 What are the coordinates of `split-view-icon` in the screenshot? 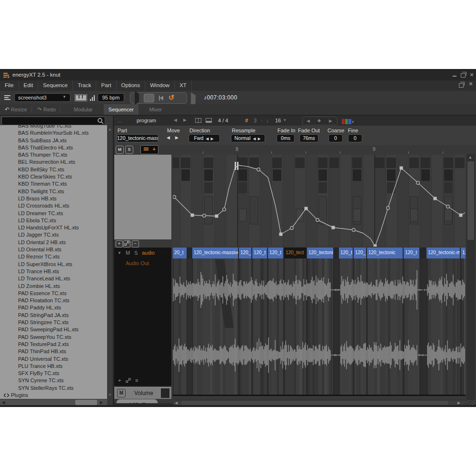 It's located at (198, 120).